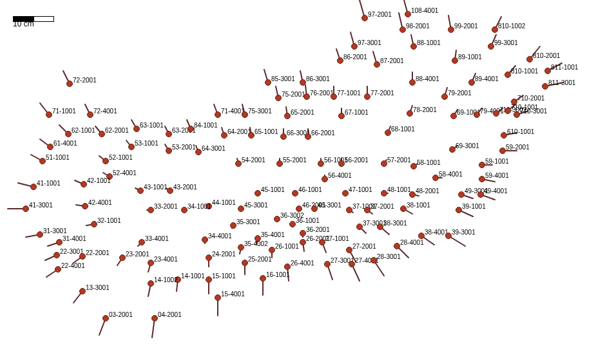 This screenshot has height=364, width=596. What do you see at coordinates (377, 64) in the screenshot?
I see `data-point: 87-2001` at bounding box center [377, 64].